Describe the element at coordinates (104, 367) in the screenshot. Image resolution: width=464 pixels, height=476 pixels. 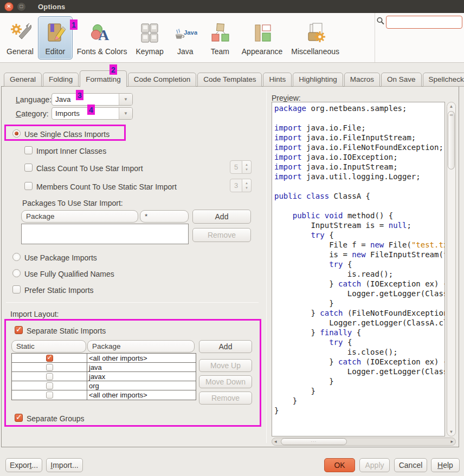
I see `table-row: java` at that location.